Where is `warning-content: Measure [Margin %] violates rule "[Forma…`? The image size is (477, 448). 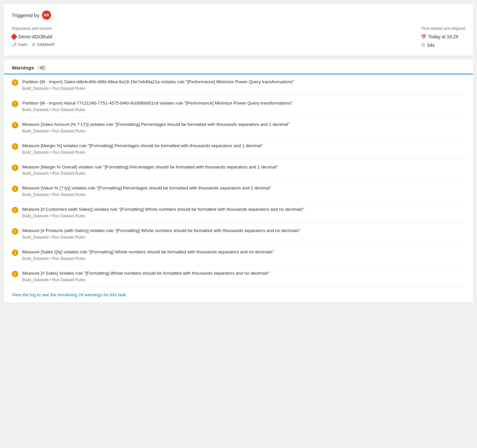 warning-content: Measure [Margin %] violates rule "[Forma… is located at coordinates (244, 149).